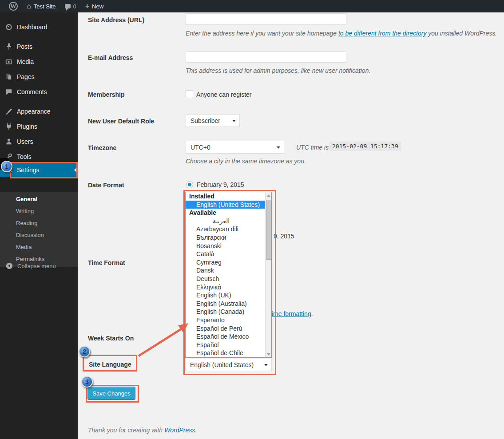 The height and width of the screenshot is (439, 504). Describe the element at coordinates (13, 6) in the screenshot. I see `wordpress-logo-icon: W` at that location.